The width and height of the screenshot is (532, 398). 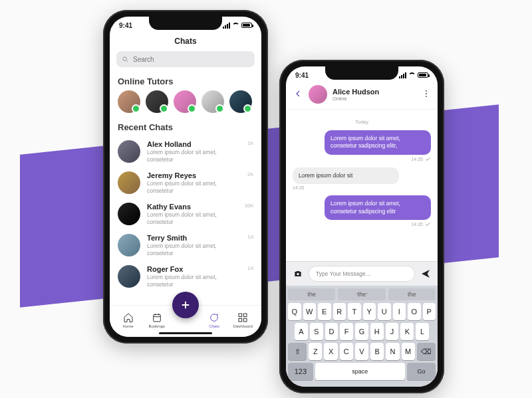 I want to click on online-tutors-header: Online Tutors, so click(x=186, y=82).